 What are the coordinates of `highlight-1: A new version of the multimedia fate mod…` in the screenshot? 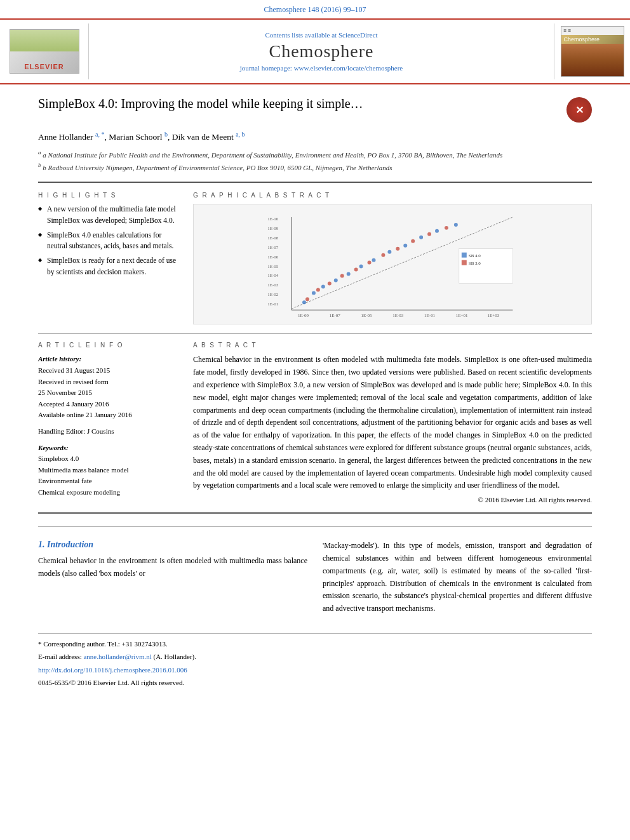 It's located at (108, 215).